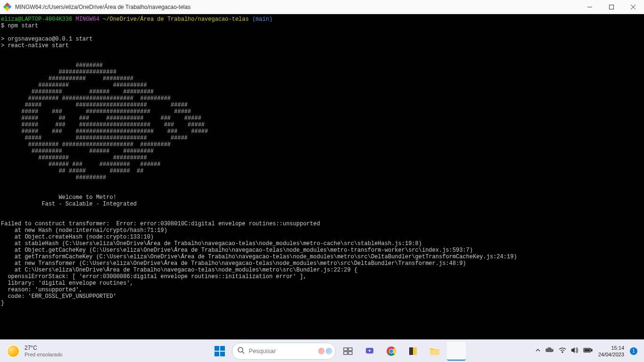 The height and width of the screenshot is (362, 644). What do you see at coordinates (234, 263) in the screenshot?
I see `error-line: at new Transformer (C:\Users\eliza\OneDr…` at bounding box center [234, 263].